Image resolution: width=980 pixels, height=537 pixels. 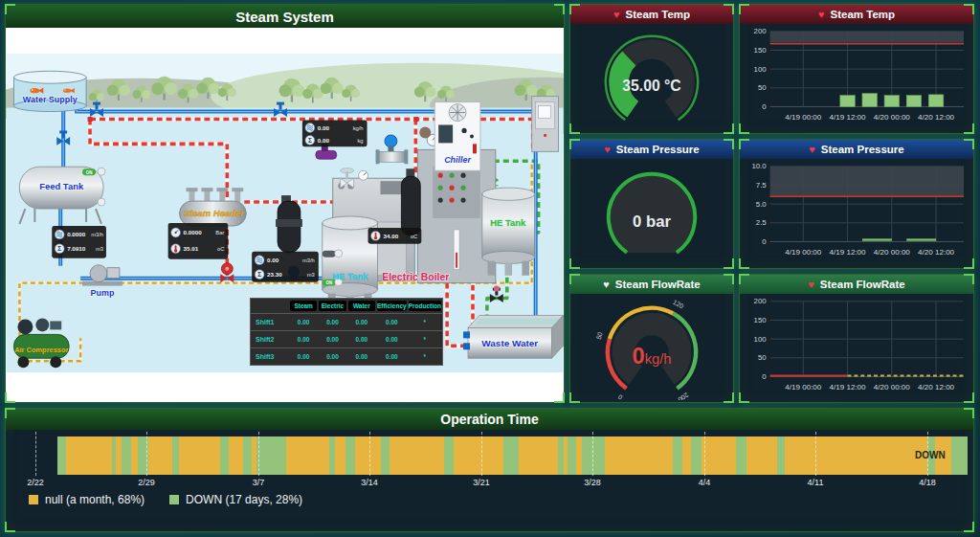 I want to click on operation-time-title: Operation Time, so click(x=489, y=419).